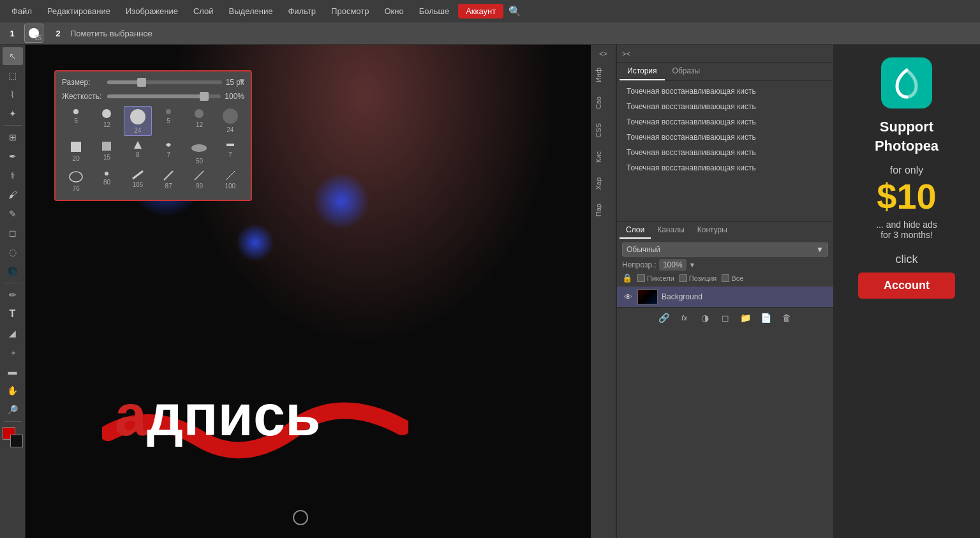  I want to click on lock-position: Позиция, so click(698, 278).